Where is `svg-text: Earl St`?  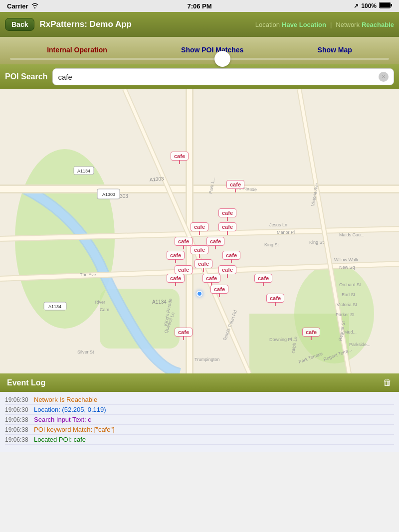 svg-text: Earl St is located at coordinates (349, 295).